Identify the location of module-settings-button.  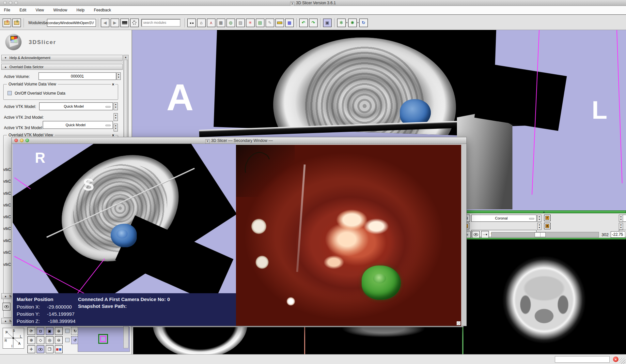
(134, 23).